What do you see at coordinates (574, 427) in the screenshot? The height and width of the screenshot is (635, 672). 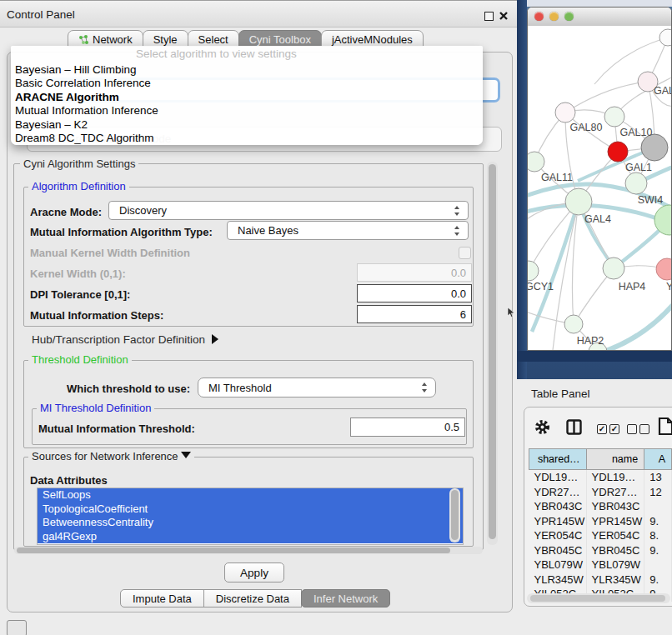 I see `split-columns-icon` at bounding box center [574, 427].